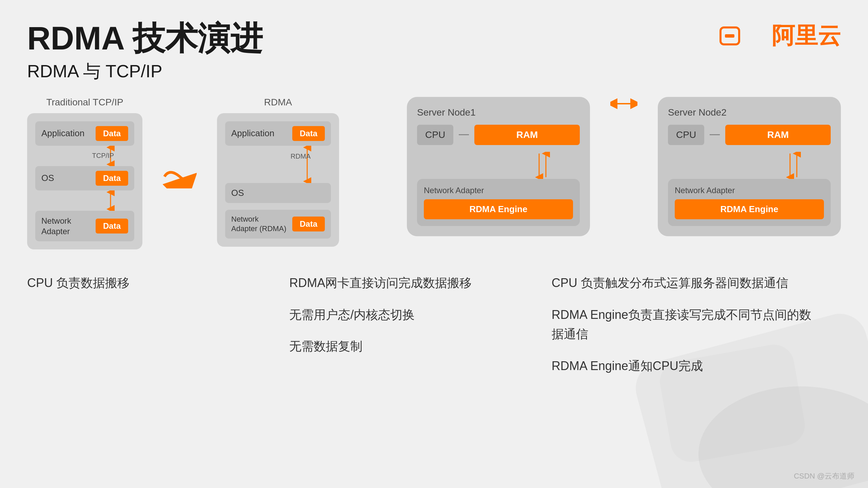 The image size is (868, 488). What do you see at coordinates (278, 193) in the screenshot?
I see `rdma-layer-os: OS` at bounding box center [278, 193].